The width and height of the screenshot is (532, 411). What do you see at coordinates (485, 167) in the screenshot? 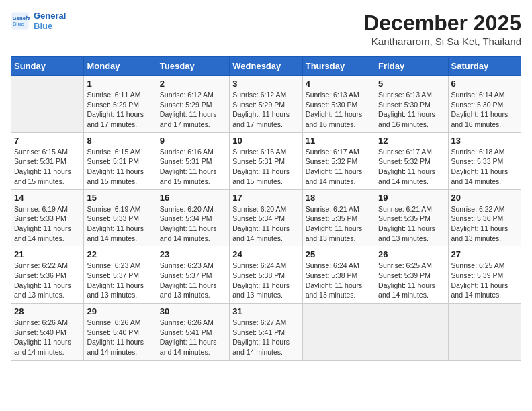
I see `day-info: Sunrise: 6:18 AM Sunset: 5:33 PM Dayligh…` at bounding box center [485, 167].